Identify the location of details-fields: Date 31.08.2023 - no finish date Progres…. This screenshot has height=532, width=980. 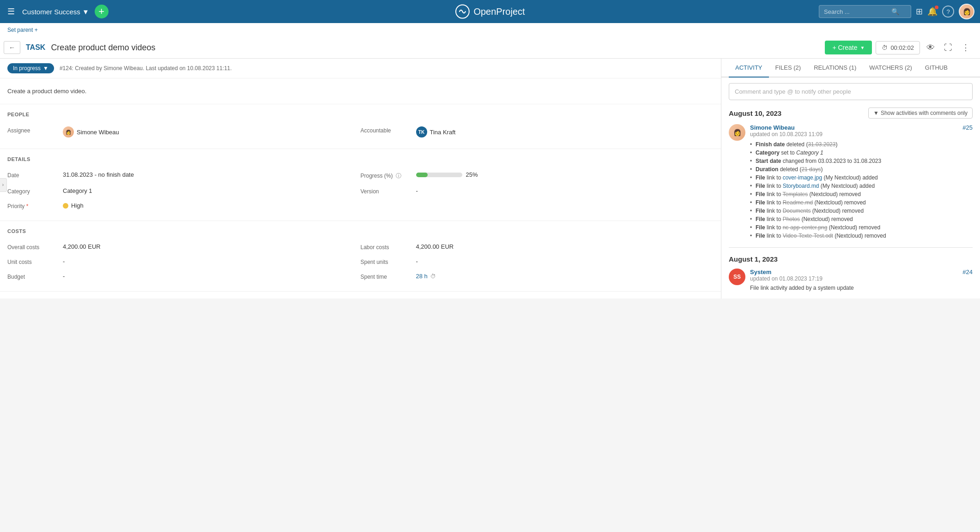
(360, 190).